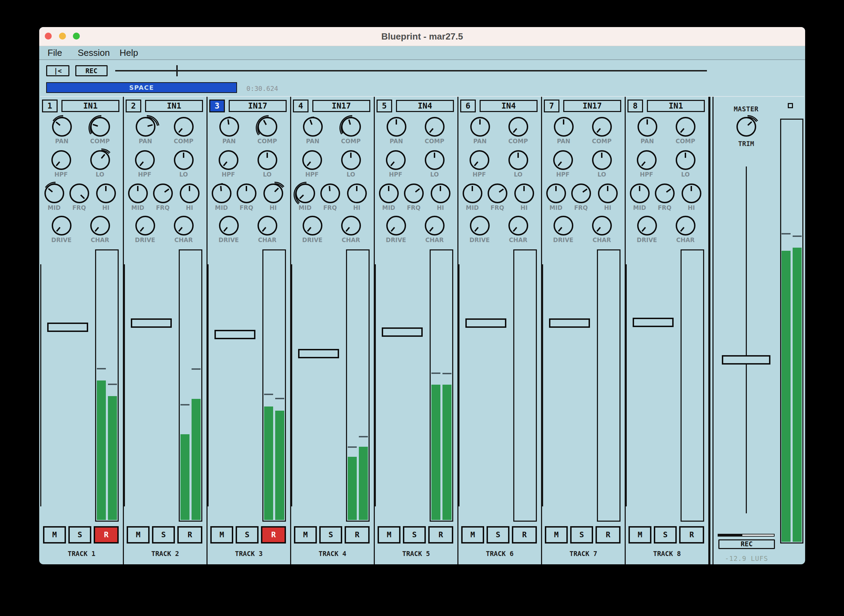  What do you see at coordinates (468, 106) in the screenshot?
I see `channel-number: 6` at bounding box center [468, 106].